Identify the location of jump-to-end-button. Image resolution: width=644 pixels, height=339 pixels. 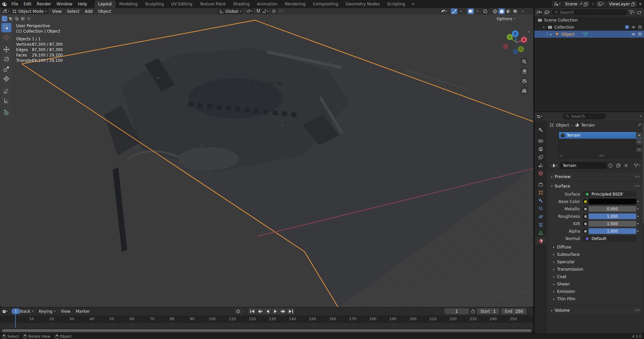
(291, 311).